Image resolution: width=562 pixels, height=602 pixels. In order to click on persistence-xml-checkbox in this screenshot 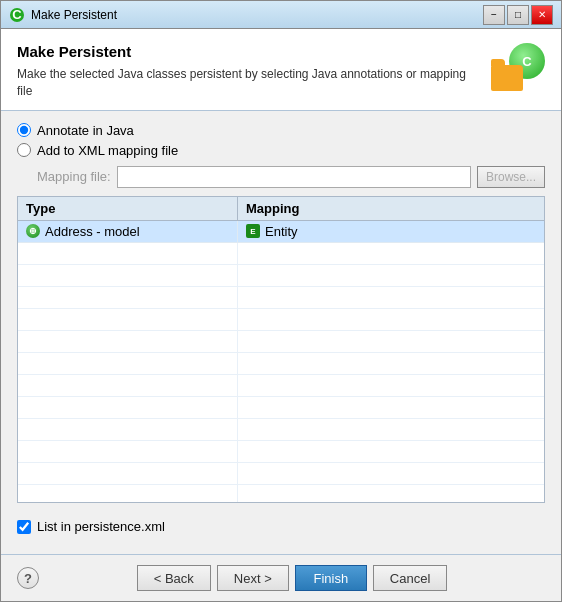, I will do `click(24, 527)`.